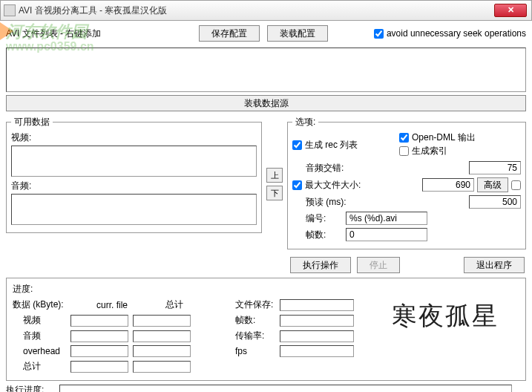  What do you see at coordinates (321, 265) in the screenshot?
I see `execute-button: 执行操作` at bounding box center [321, 265].